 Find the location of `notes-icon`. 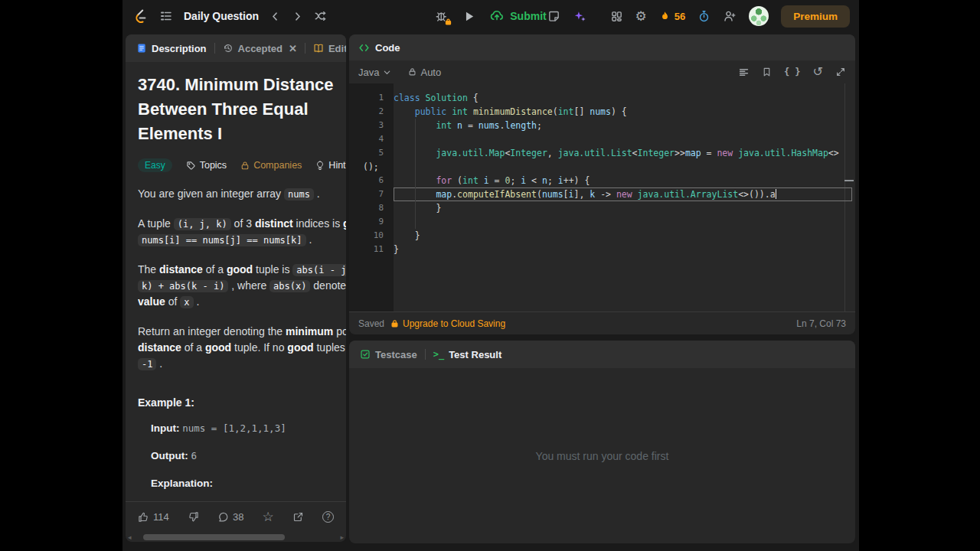

notes-icon is located at coordinates (554, 17).